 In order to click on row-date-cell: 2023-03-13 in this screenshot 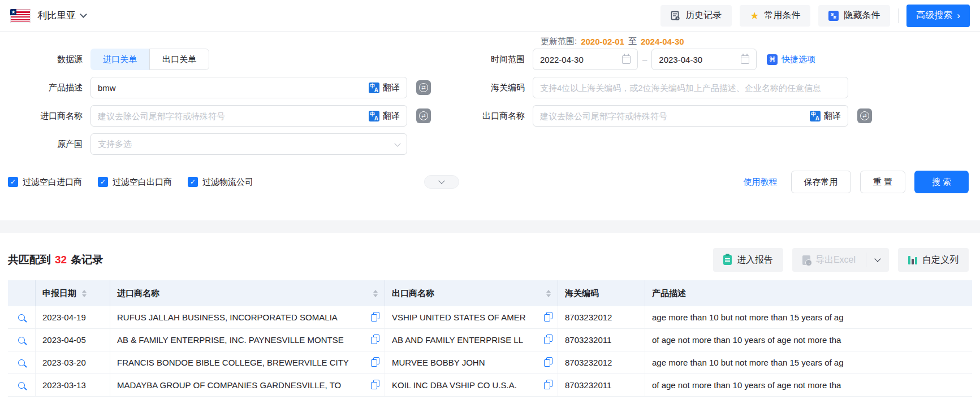, I will do `click(72, 385)`.